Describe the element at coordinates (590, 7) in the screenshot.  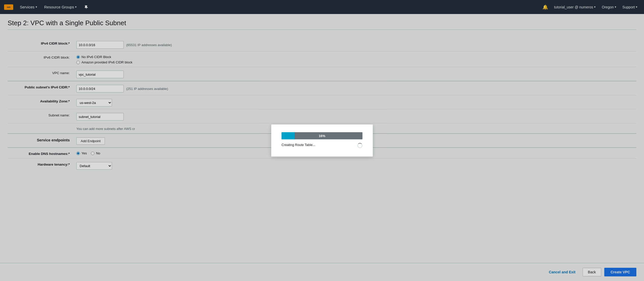
I see `navbar-right: 🔔 tutorial_user @ numeros Oregon Support` at that location.